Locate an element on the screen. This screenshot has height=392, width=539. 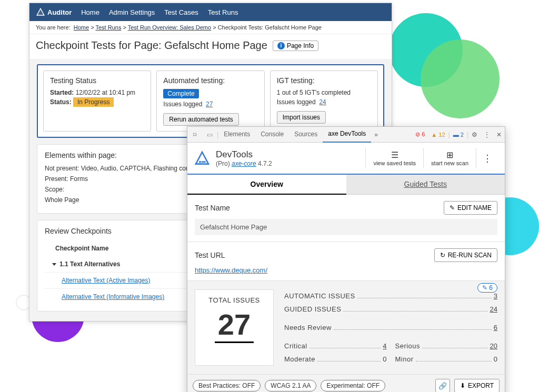
automatic-issues-label: AUTOMATIC ISSUES is located at coordinates (320, 296).